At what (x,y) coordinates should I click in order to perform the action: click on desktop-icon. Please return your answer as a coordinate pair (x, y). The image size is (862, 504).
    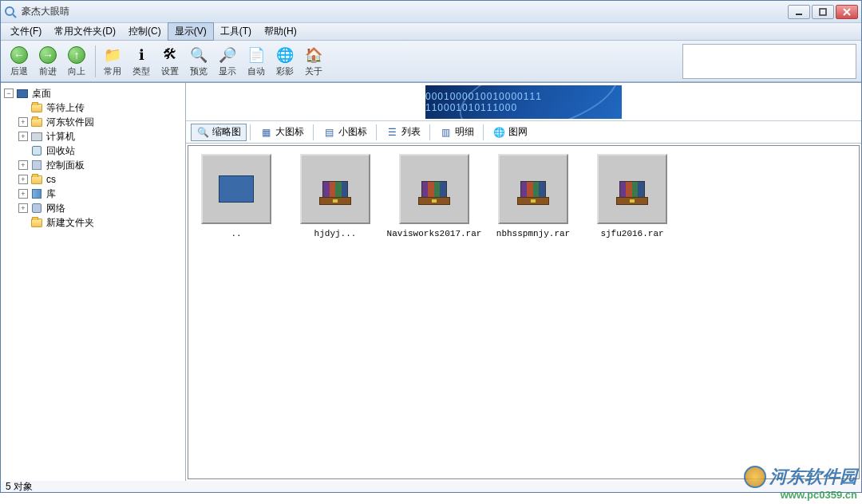
    Looking at the image, I should click on (22, 93).